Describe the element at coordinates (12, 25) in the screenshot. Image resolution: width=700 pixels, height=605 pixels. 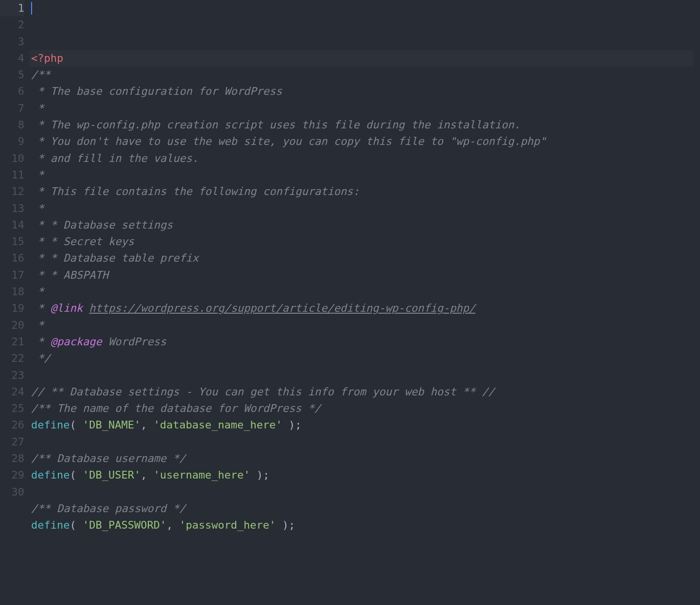
I see `line-number: 2` at that location.